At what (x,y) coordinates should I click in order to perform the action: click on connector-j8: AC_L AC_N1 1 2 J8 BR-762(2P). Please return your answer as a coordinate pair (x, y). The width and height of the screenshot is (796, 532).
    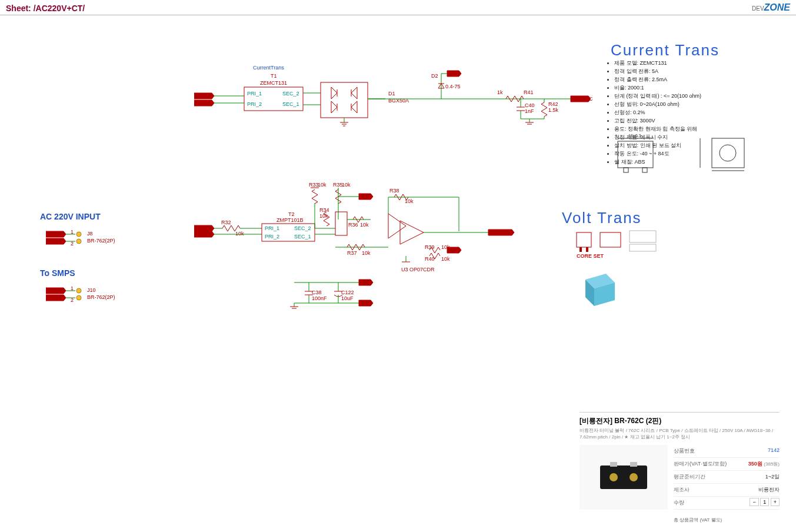
    Looking at the image, I should click on (87, 238).